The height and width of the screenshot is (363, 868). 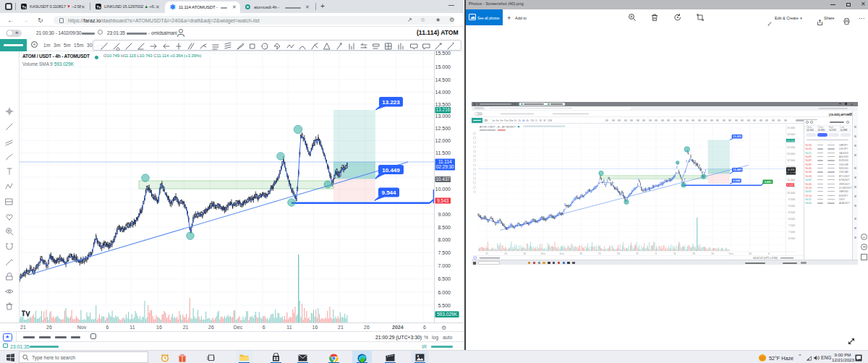 I want to click on svg-text: 9.543, so click(x=443, y=201).